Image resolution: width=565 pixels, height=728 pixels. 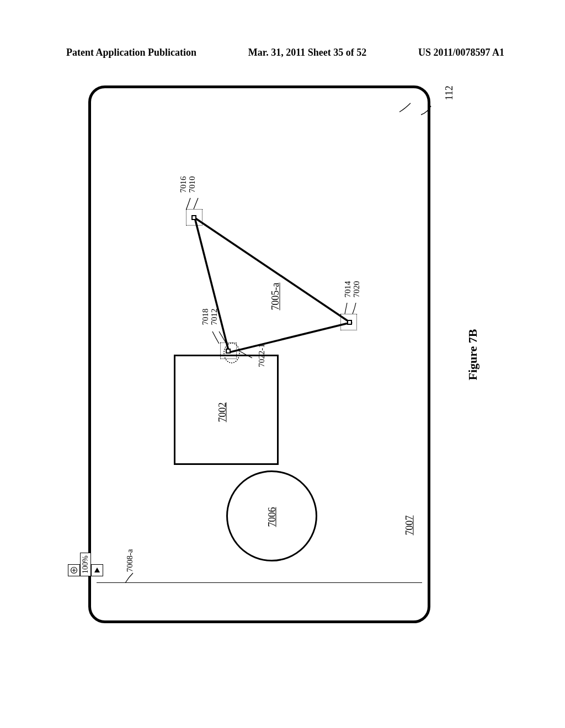 I want to click on triangle-ref-label: 7005-a, so click(x=276, y=297).